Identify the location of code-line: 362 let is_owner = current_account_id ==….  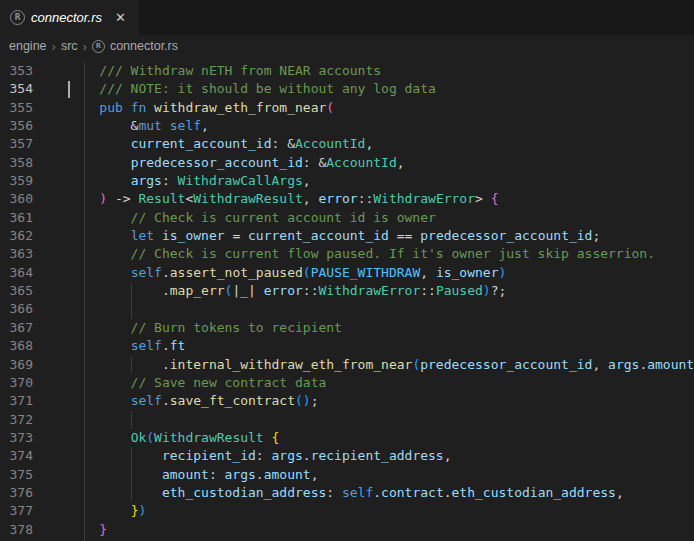
(347, 236).